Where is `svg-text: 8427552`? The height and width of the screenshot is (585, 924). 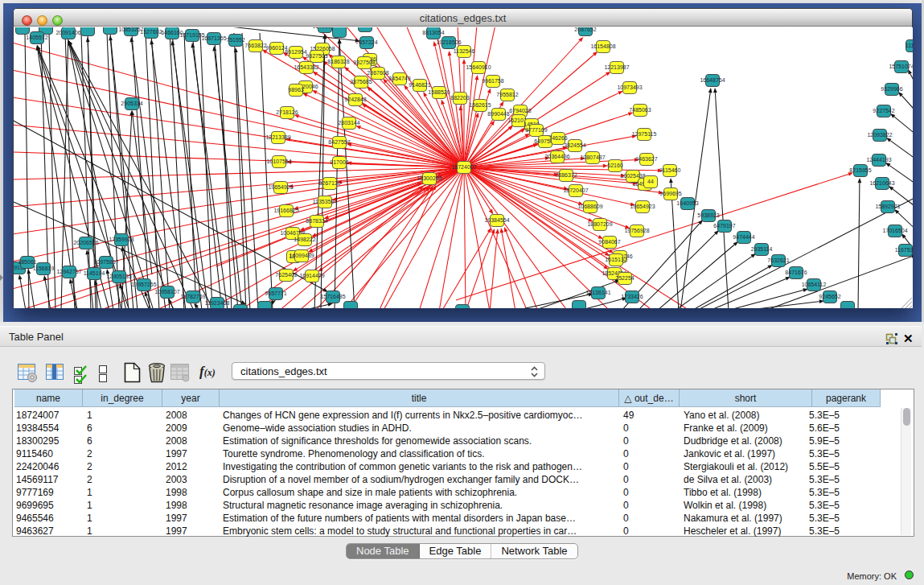
svg-text: 8427552 is located at coordinates (339, 142).